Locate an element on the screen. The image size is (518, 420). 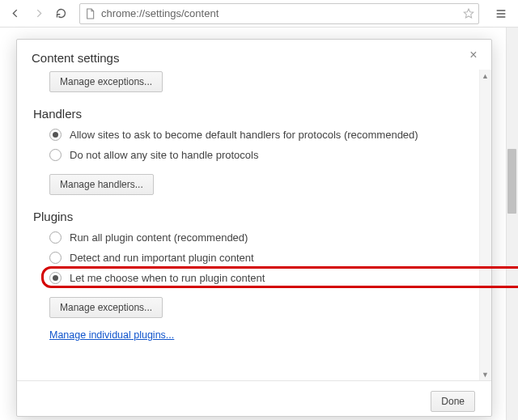
dialog-scrollbar-track: ▲ ▼ is located at coordinates (486, 225).